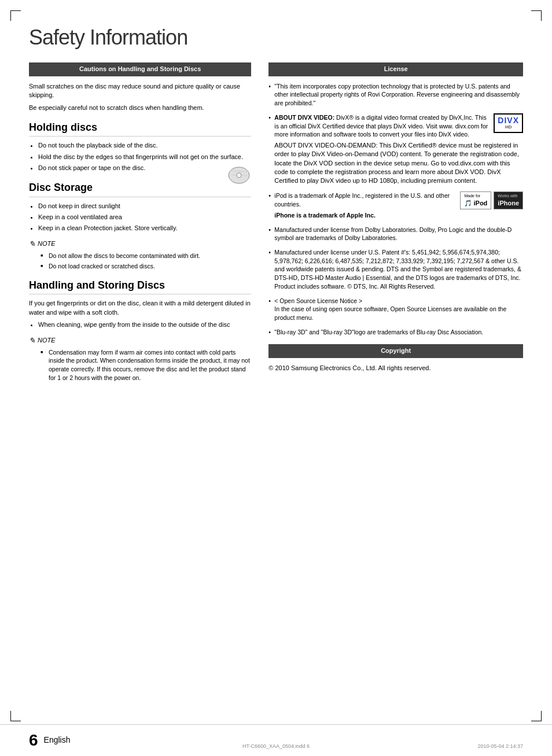 The height and width of the screenshot is (756, 552). I want to click on ipod-badge: Made for 🎵 iPod, so click(476, 200).